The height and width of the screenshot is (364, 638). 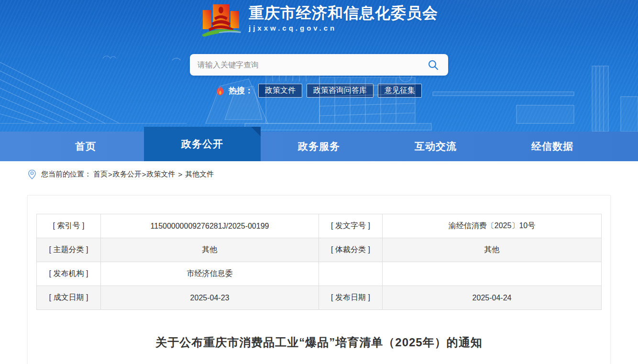 What do you see at coordinates (319, 274) in the screenshot?
I see `table-row: [ 发布机构 ] 市经济信息委` at bounding box center [319, 274].